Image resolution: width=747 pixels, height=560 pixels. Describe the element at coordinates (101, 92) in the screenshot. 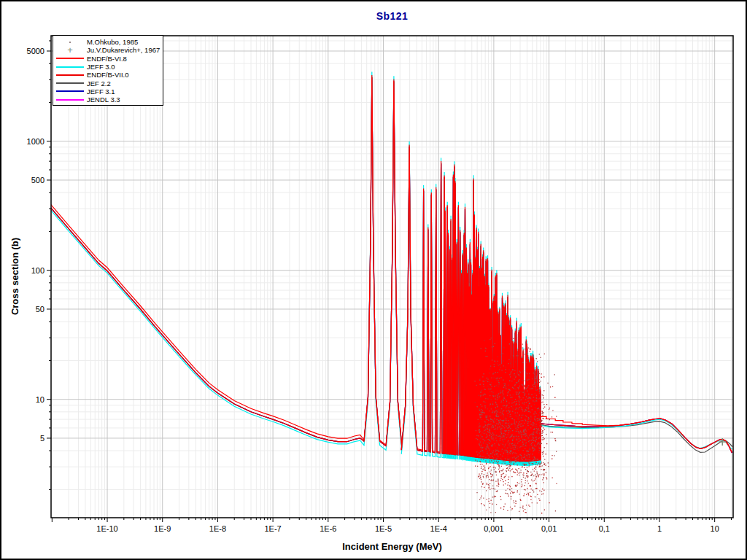

I see `legend-label: JEFF 3.1` at that location.